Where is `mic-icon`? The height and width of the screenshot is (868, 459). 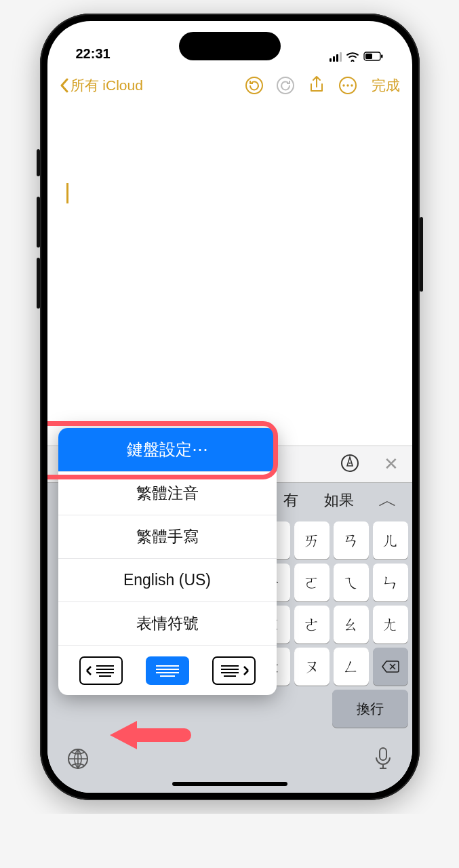 mic-icon is located at coordinates (383, 759).